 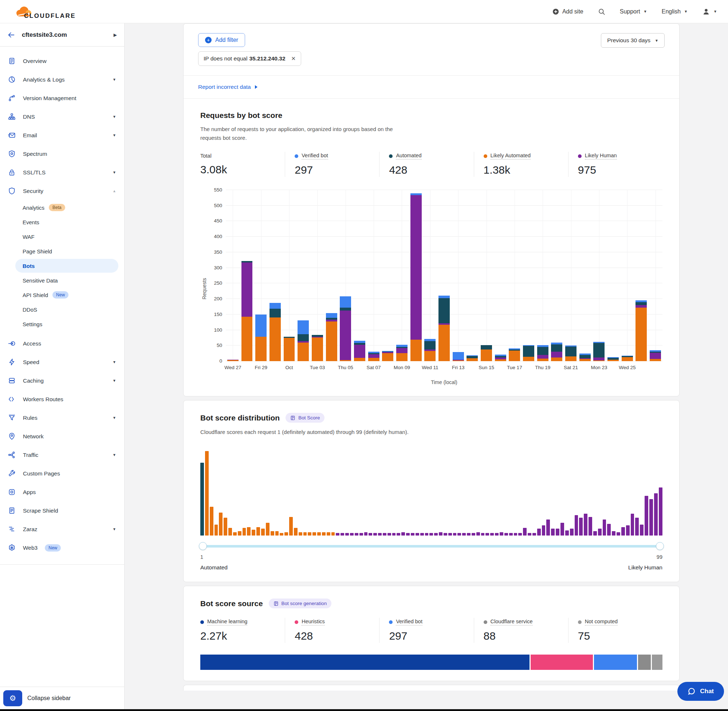 What do you see at coordinates (49, 98) in the screenshot?
I see `sidebar-item-label: Version Management` at bounding box center [49, 98].